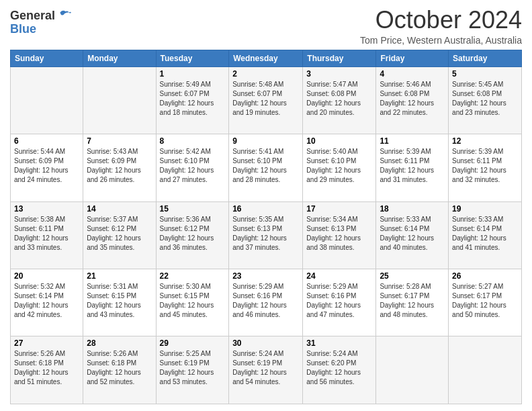 The height and width of the screenshot is (411, 532). What do you see at coordinates (47, 276) in the screenshot?
I see `day-number: 20` at bounding box center [47, 276].